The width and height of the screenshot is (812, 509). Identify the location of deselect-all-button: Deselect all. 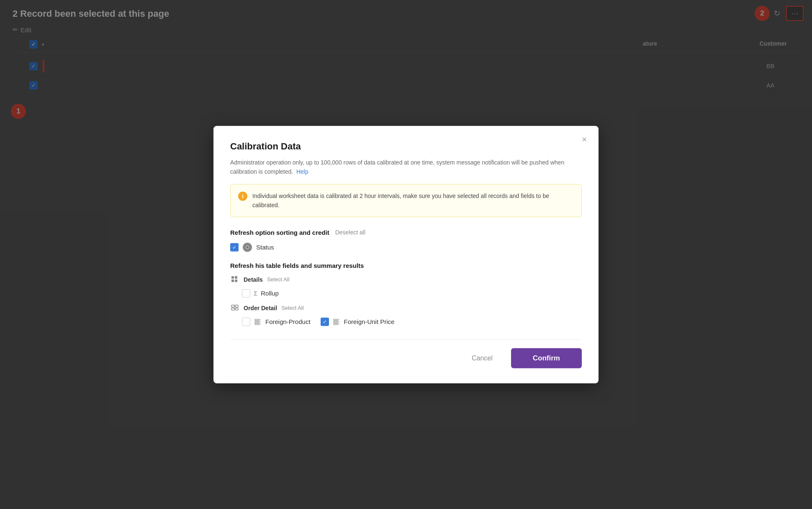
(350, 232).